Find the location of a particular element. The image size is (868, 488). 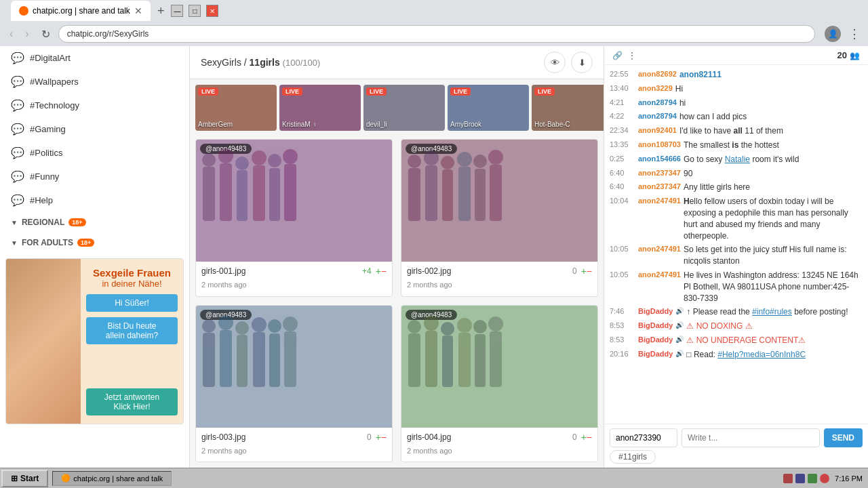

vote-count-3: 0 is located at coordinates (575, 437).